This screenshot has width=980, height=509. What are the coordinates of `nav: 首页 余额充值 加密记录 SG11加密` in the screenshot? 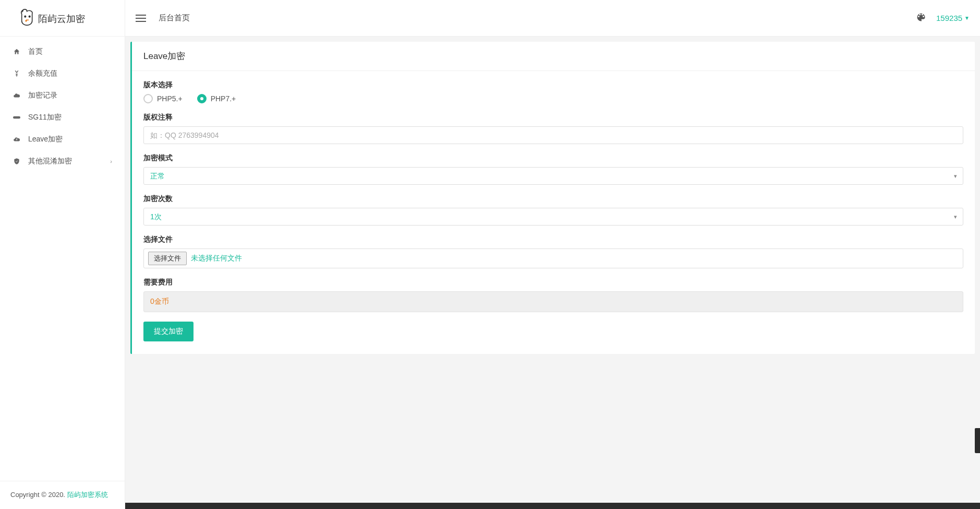 It's located at (63, 259).